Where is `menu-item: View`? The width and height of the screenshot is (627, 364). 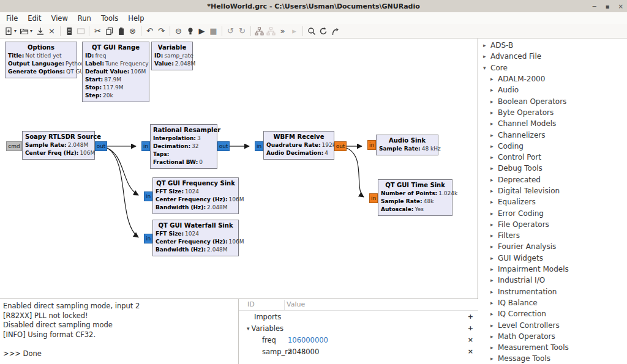
menu-item: View is located at coordinates (60, 18).